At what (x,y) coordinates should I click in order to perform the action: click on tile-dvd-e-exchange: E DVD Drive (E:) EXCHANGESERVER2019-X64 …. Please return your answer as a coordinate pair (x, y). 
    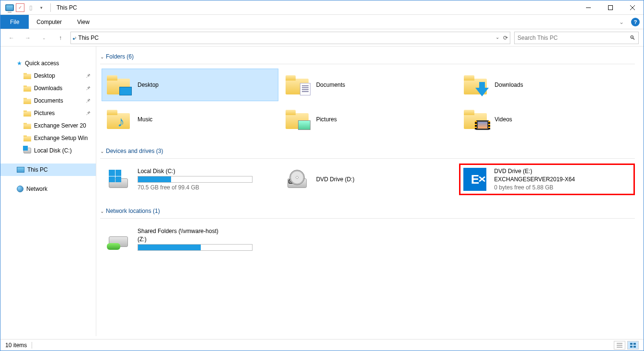
    Looking at the image, I should click on (547, 179).